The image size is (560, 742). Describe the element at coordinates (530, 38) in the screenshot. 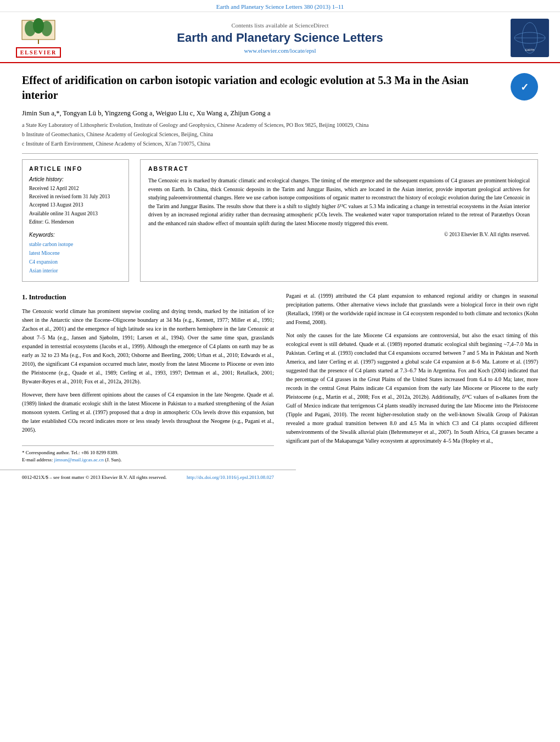

I see `earth-globe-icon: EARTH` at that location.